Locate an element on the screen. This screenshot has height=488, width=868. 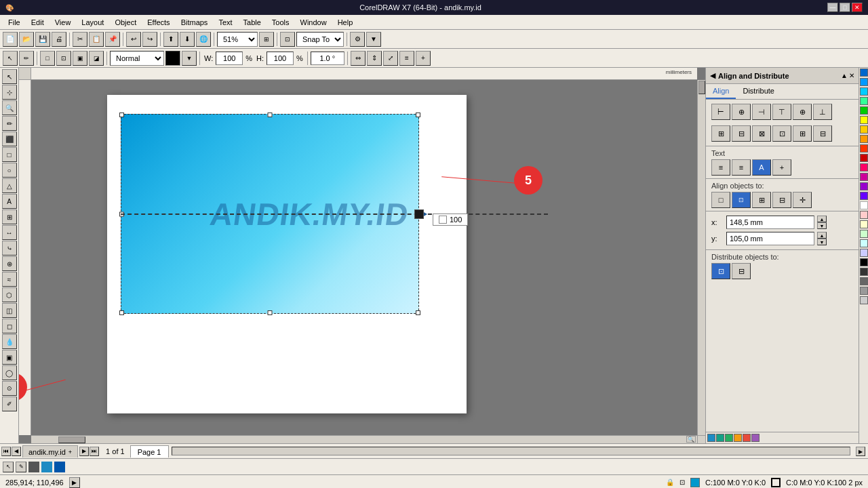
border3-btn: ▣ is located at coordinates (80, 58).